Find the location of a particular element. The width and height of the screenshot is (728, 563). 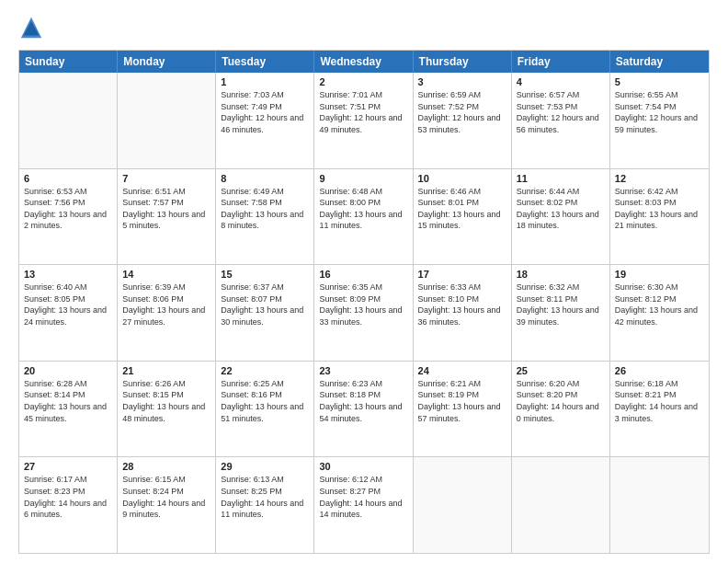

calendar-header-row: SundayMondayTuesdayWednesdayThursdayFrid… is located at coordinates (364, 62).